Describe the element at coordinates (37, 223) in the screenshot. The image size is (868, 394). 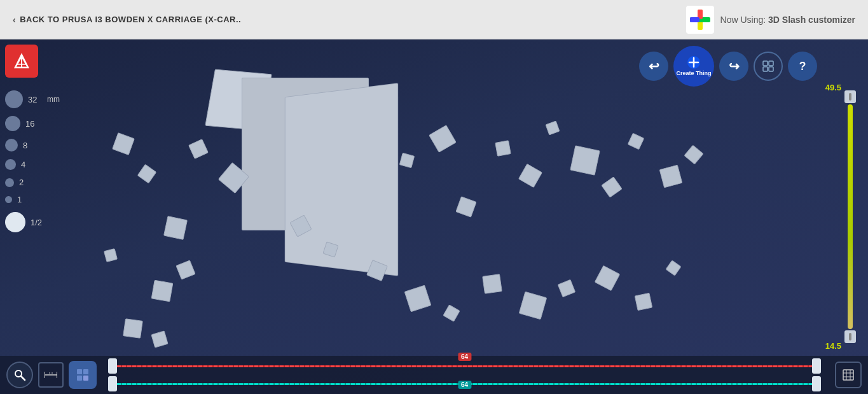
I see `scale-label-half: 1/2` at that location.